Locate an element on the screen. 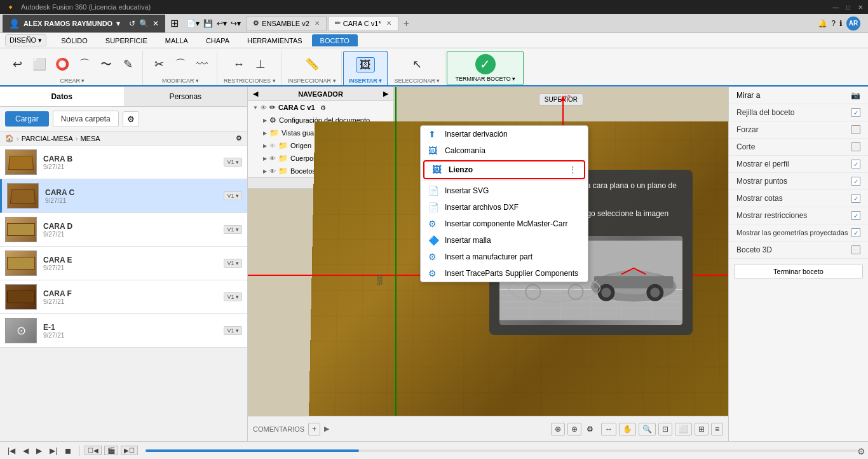  ribbon-btn-perpendicular: ⊥ is located at coordinates (261, 64).